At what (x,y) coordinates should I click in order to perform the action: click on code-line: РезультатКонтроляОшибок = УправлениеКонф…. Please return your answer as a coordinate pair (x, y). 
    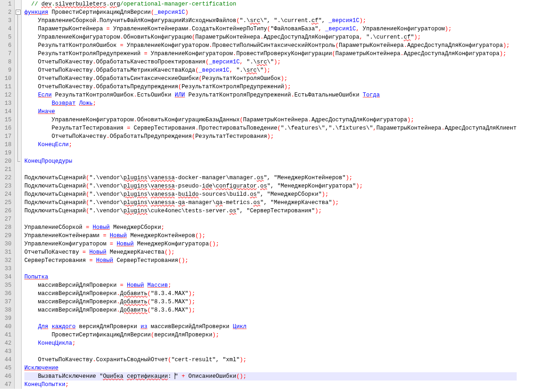
    Looking at the image, I should click on (270, 45).